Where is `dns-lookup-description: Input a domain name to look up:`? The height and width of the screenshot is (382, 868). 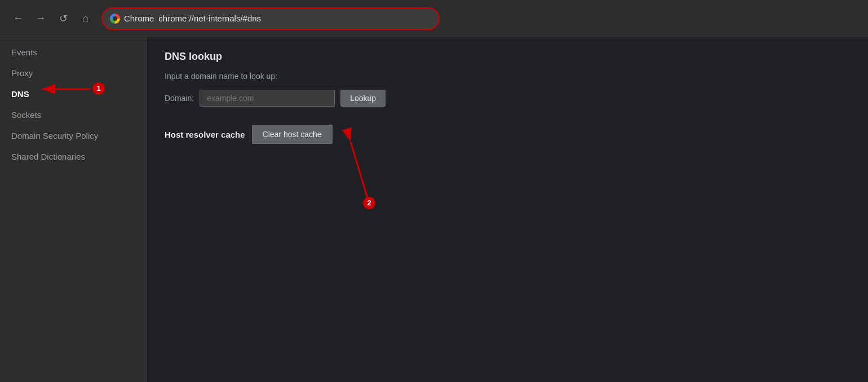 dns-lookup-description: Input a domain name to look up: is located at coordinates (507, 76).